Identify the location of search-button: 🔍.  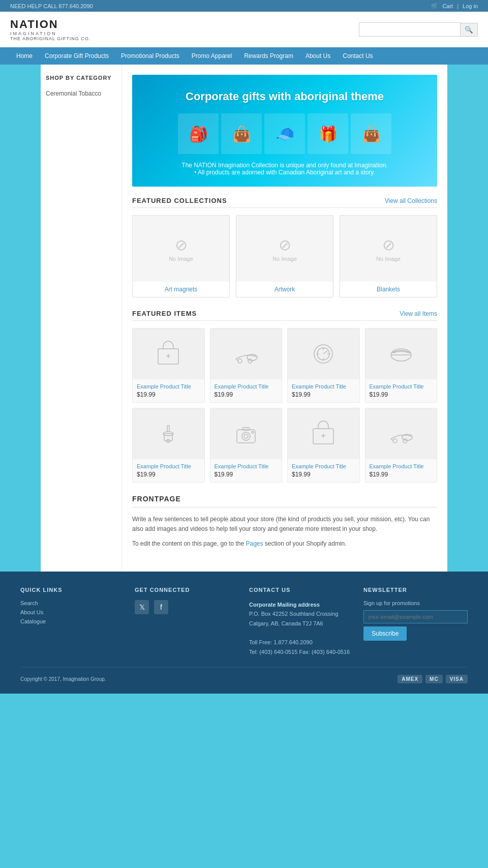
(469, 29).